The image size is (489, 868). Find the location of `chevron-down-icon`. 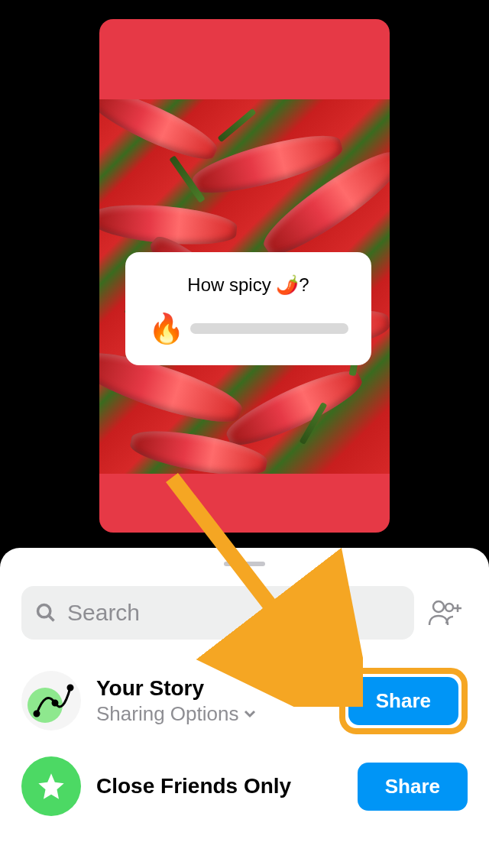

chevron-down-icon is located at coordinates (250, 714).